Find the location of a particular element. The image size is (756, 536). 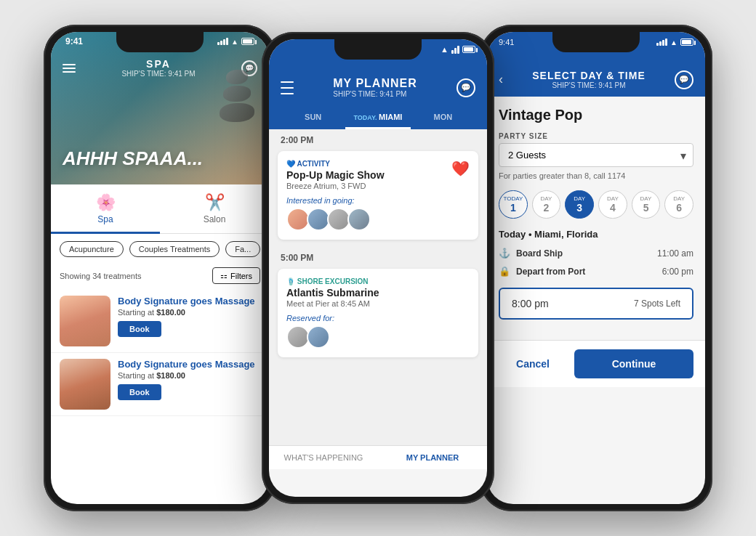

spa-headline: AHHH SPAAA... is located at coordinates (132, 158).